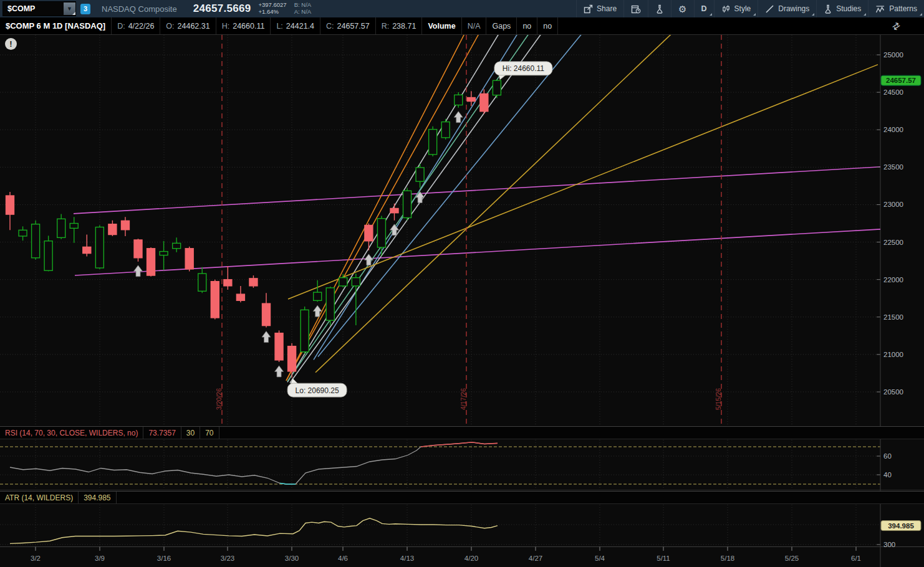  Describe the element at coordinates (39, 497) in the screenshot. I see `atr-study-title: ATR (14, WILDERS)` at that location.